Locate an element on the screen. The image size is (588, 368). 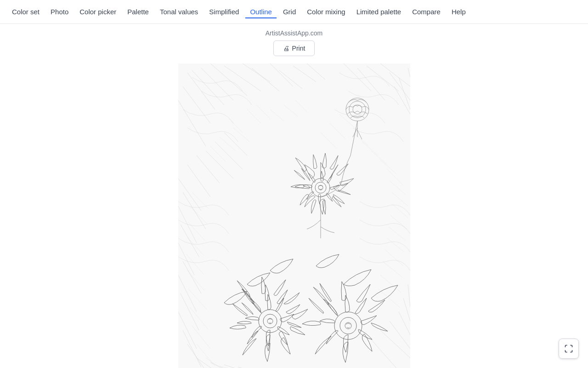
site-url: ArtistAssistApp.com is located at coordinates (294, 33).